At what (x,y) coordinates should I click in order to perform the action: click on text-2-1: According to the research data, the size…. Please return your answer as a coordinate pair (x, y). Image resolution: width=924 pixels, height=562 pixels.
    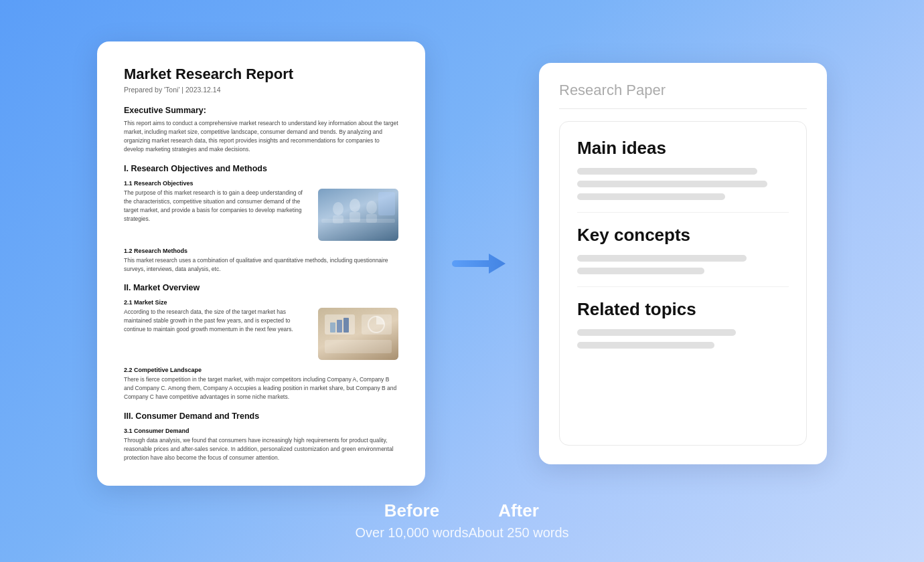
    Looking at the image, I should click on (217, 321).